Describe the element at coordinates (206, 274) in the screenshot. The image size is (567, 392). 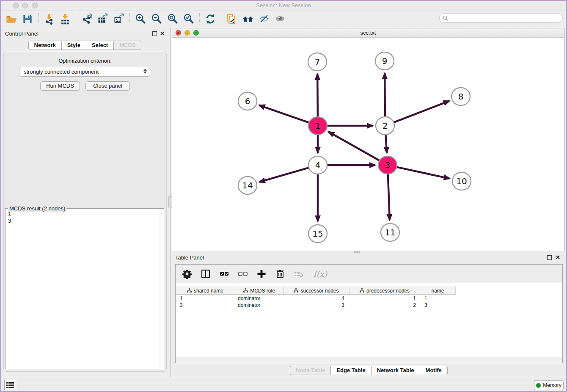
I see `table-split-view-icon` at that location.